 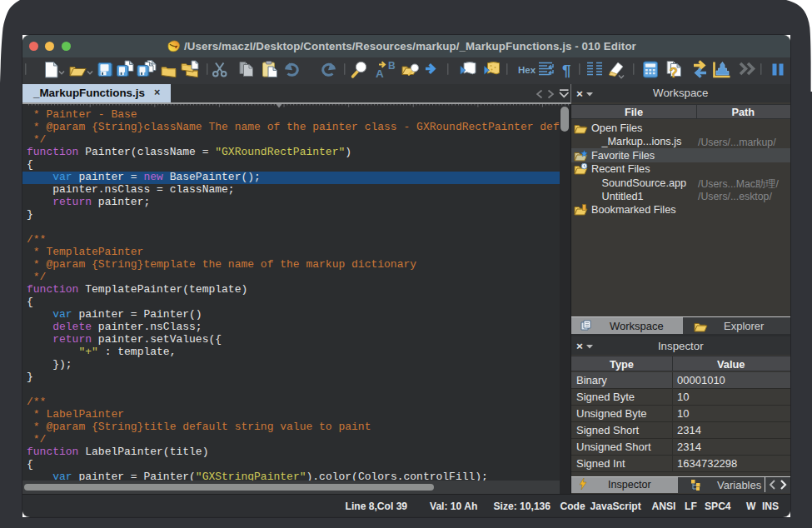 What do you see at coordinates (527, 70) in the screenshot?
I see `svg-text: Hex` at bounding box center [527, 70].